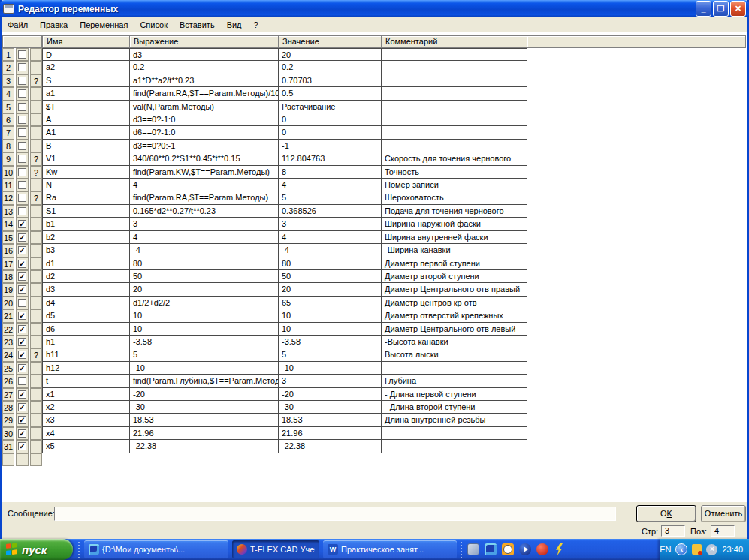 This screenshot has height=560, width=749. What do you see at coordinates (86, 42) in the screenshot?
I see `header-name: Имя` at bounding box center [86, 42].